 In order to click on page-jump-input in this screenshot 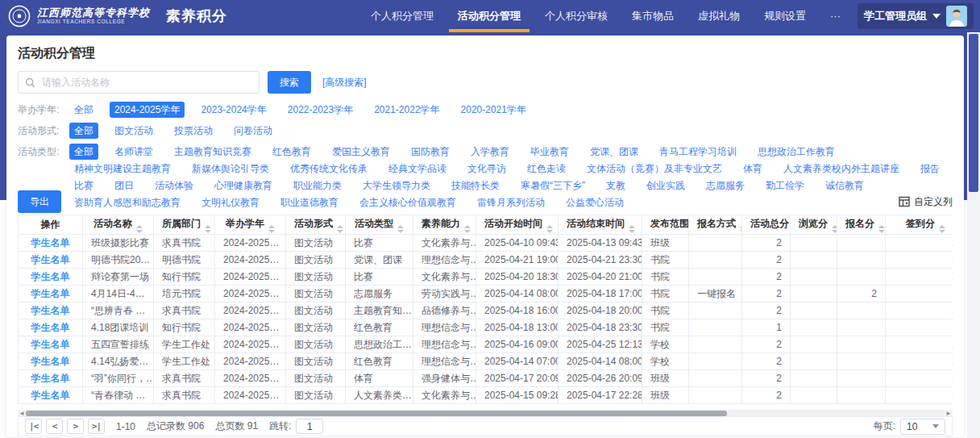, I will do `click(309, 426)`.